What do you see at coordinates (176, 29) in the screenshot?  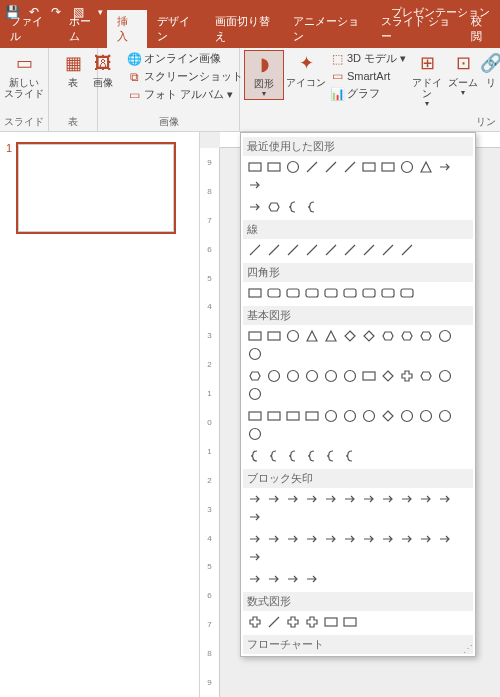 I see `tab-design: デザイン` at bounding box center [176, 29].